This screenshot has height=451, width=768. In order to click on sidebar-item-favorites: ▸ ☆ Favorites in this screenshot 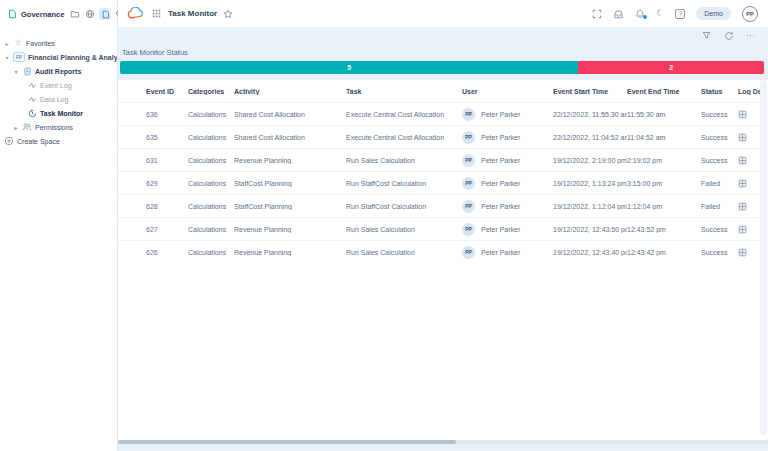, I will do `click(58, 43)`.